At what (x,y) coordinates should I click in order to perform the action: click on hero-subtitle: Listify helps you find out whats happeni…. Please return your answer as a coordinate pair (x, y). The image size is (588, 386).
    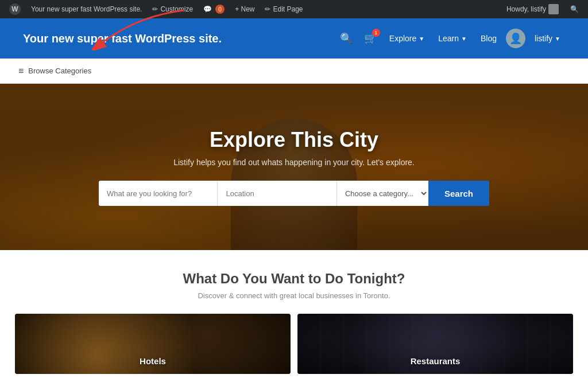
    Looking at the image, I should click on (294, 162).